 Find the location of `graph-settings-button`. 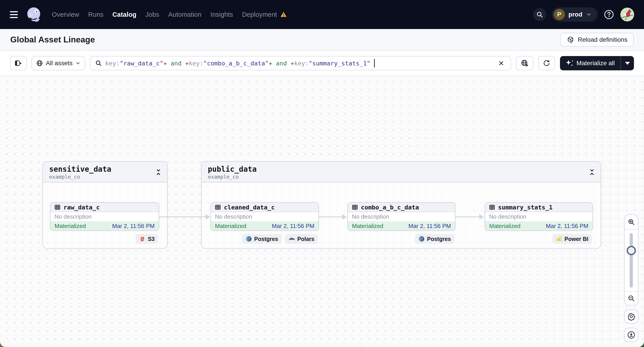

graph-settings-button is located at coordinates (631, 317).